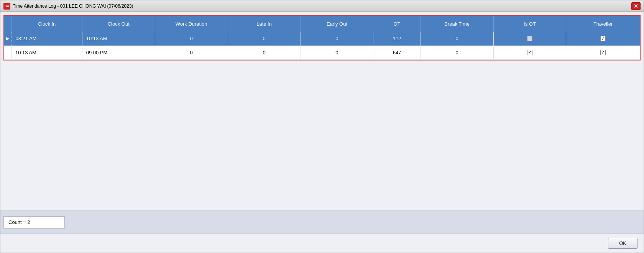 Image resolution: width=644 pixels, height=253 pixels. Describe the element at coordinates (191, 24) in the screenshot. I see `col-header-work-duration: Work Duration` at that location.